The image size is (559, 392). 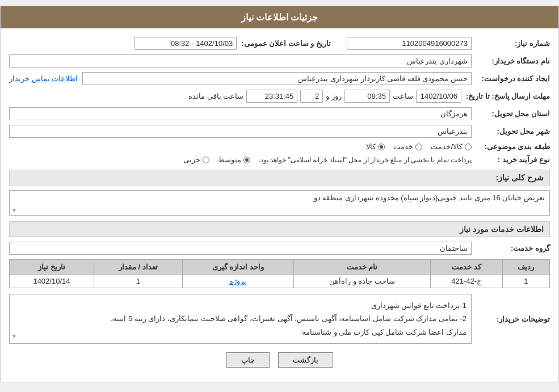 I want to click on col-date: تاریخ نیاز, so click(x=52, y=267).